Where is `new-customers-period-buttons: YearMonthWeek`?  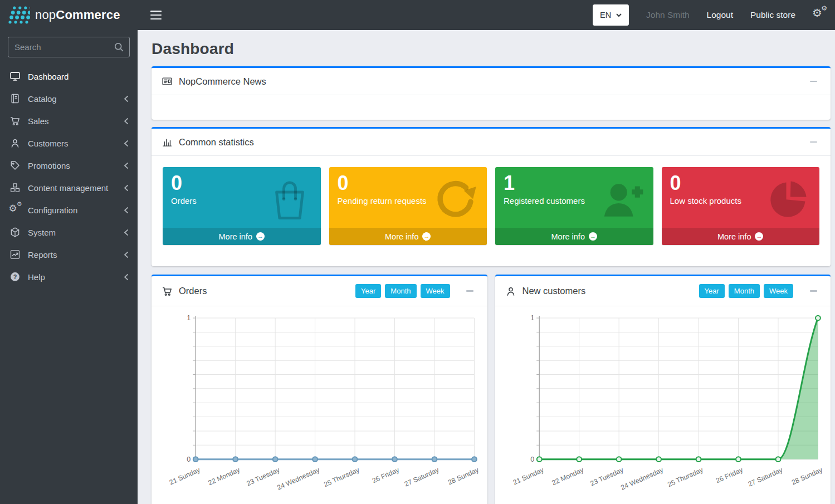 new-customers-period-buttons: YearMonthWeek is located at coordinates (746, 291).